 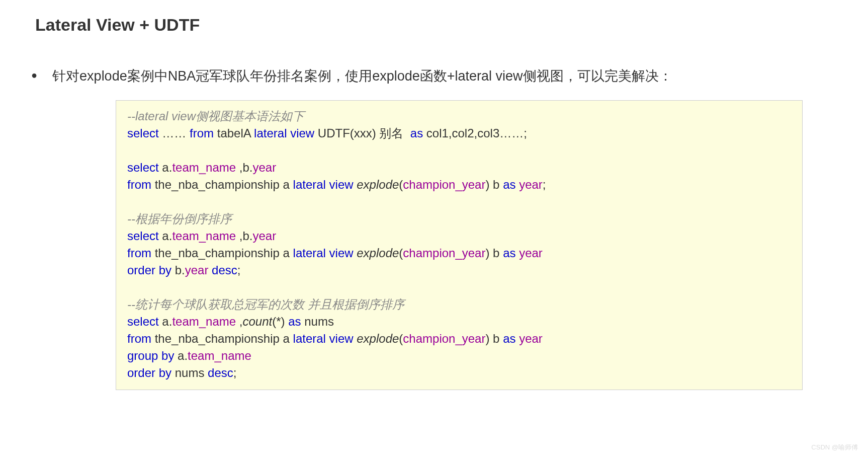 What do you see at coordinates (459, 322) in the screenshot?
I see `code-line: select a.team_name ,count(*) as nums` at bounding box center [459, 322].